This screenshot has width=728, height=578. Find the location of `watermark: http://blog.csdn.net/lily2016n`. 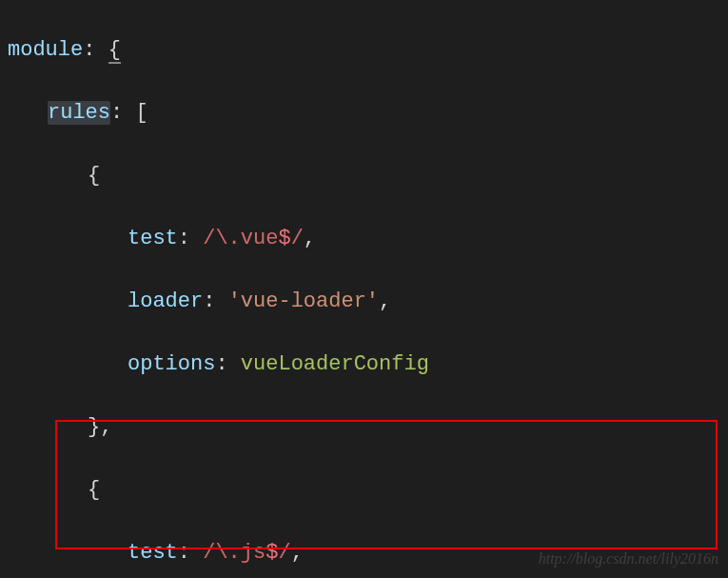

watermark: http://blog.csdn.net/lily2016n is located at coordinates (628, 559).